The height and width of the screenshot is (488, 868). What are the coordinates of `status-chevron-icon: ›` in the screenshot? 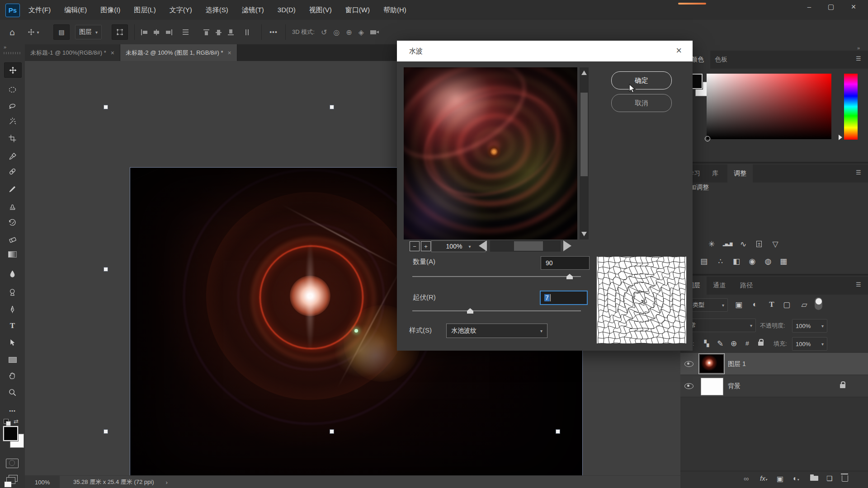 It's located at (166, 483).